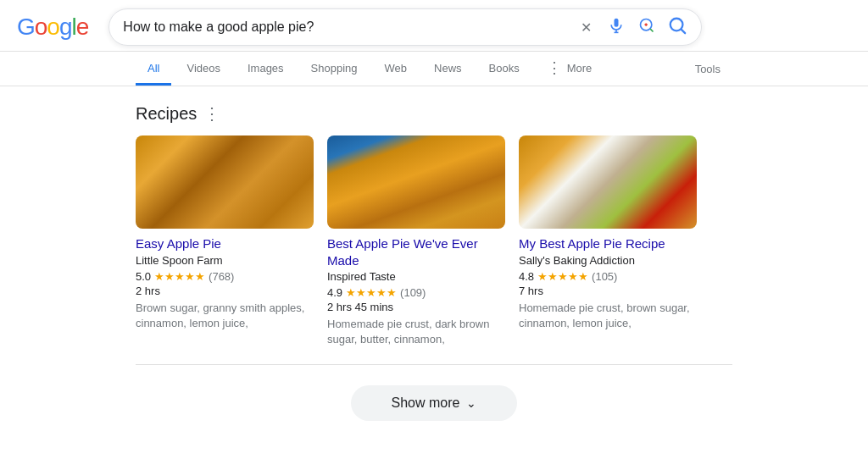 This screenshot has height=459, width=868. I want to click on rating-value-3: 4.8, so click(526, 276).